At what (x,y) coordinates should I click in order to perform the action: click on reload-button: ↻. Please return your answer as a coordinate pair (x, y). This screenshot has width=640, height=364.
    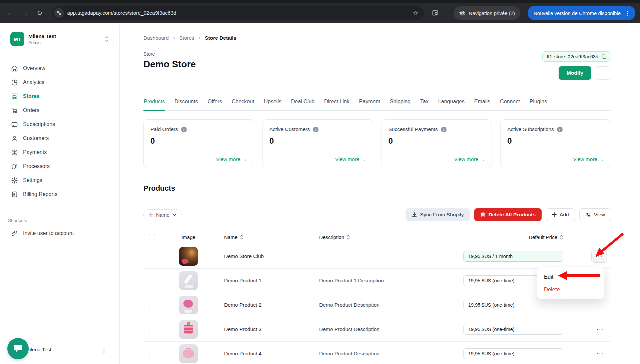
    Looking at the image, I should click on (40, 13).